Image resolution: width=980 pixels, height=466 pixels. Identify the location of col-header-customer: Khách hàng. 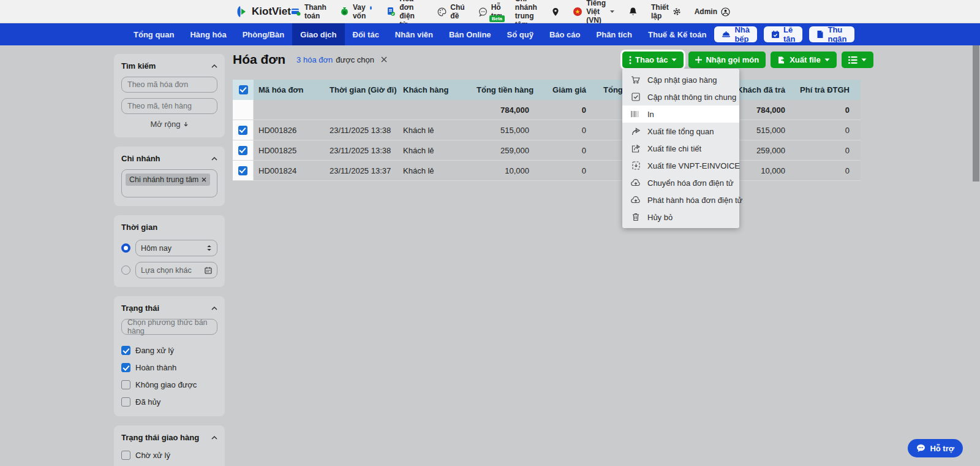
(435, 90).